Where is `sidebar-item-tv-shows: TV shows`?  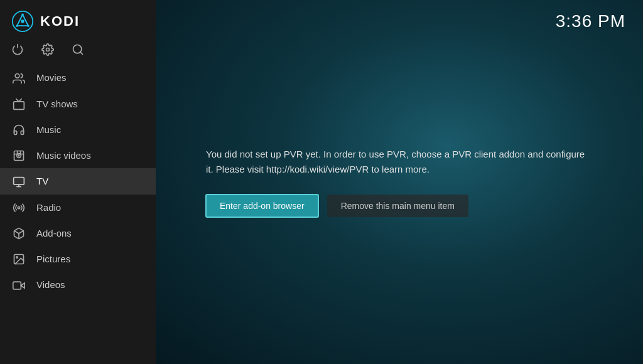 sidebar-item-tv-shows: TV shows is located at coordinates (78, 104).